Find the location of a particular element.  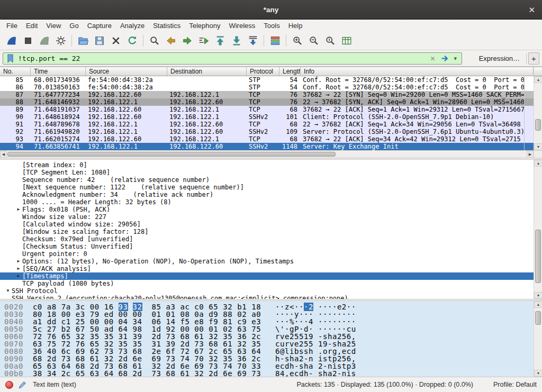

column-header-src: Source is located at coordinates (127, 71).